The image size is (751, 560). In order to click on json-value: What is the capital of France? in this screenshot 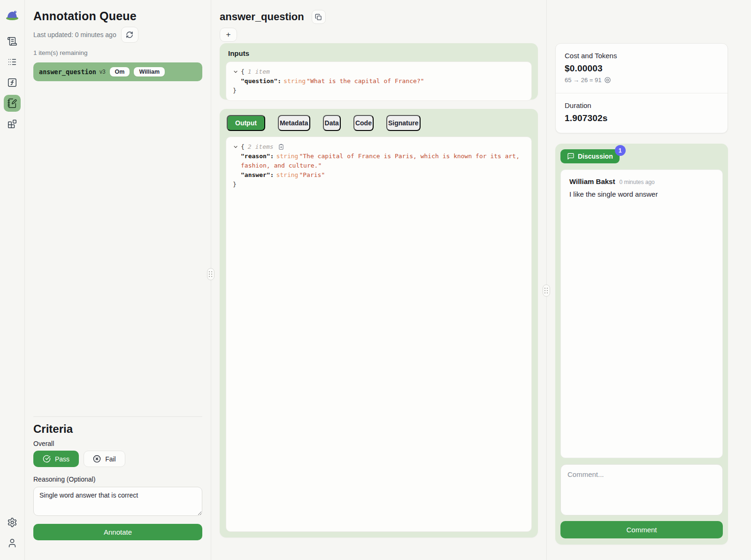, I will do `click(365, 81)`.